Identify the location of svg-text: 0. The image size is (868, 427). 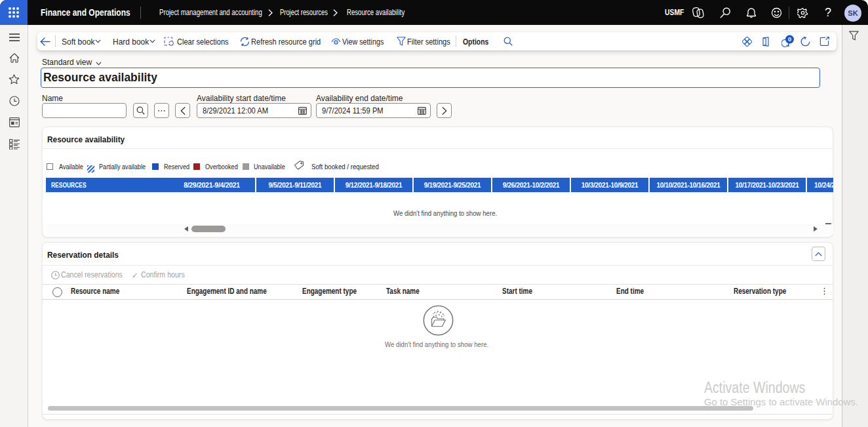
(789, 39).